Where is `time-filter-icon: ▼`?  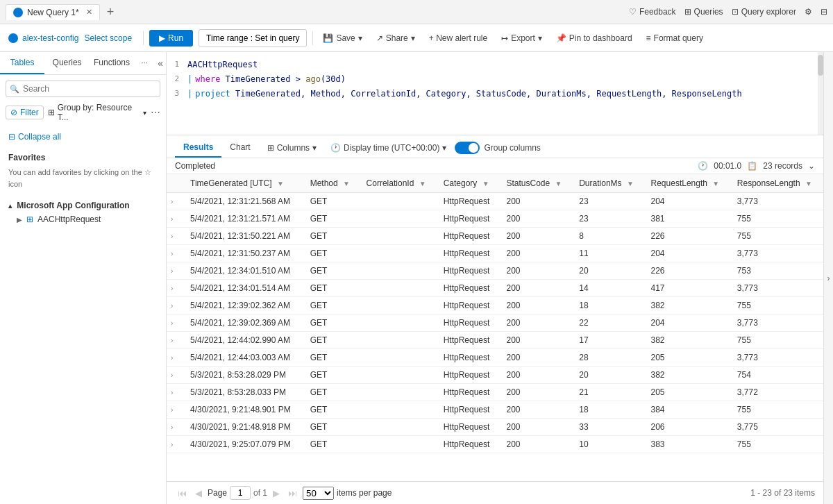
time-filter-icon: ▼ is located at coordinates (280, 183).